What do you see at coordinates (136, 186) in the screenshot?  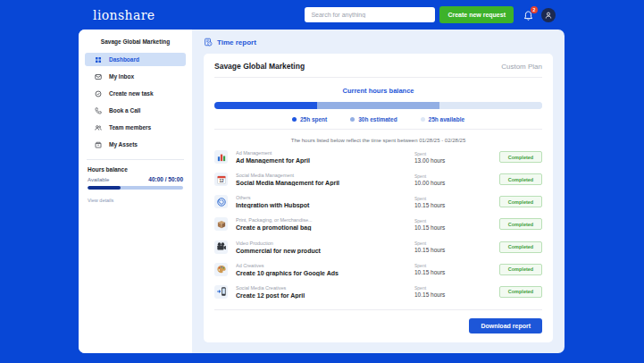 I see `hours-balance-widget: Hours balance Available 40:00 / 50:00 Vi…` at bounding box center [136, 186].